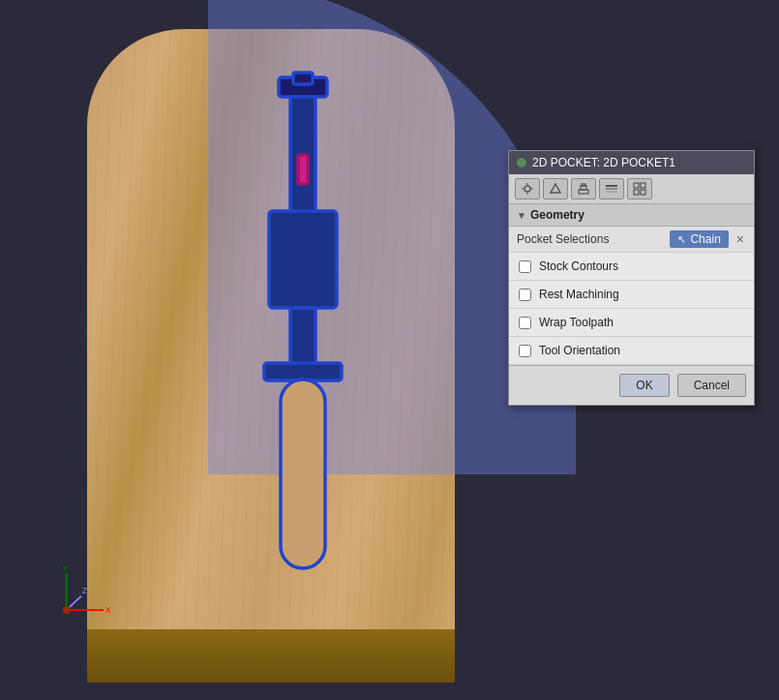 Image resolution: width=779 pixels, height=700 pixels. Describe the element at coordinates (527, 189) in the screenshot. I see `toolbar-btn-settings` at that location.